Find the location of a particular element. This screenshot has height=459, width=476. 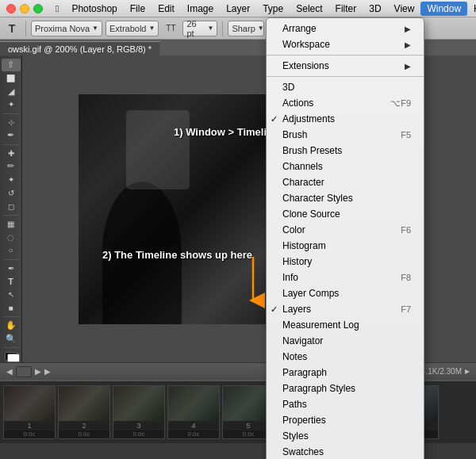

tool-wand: ✦ is located at coordinates (11, 105).